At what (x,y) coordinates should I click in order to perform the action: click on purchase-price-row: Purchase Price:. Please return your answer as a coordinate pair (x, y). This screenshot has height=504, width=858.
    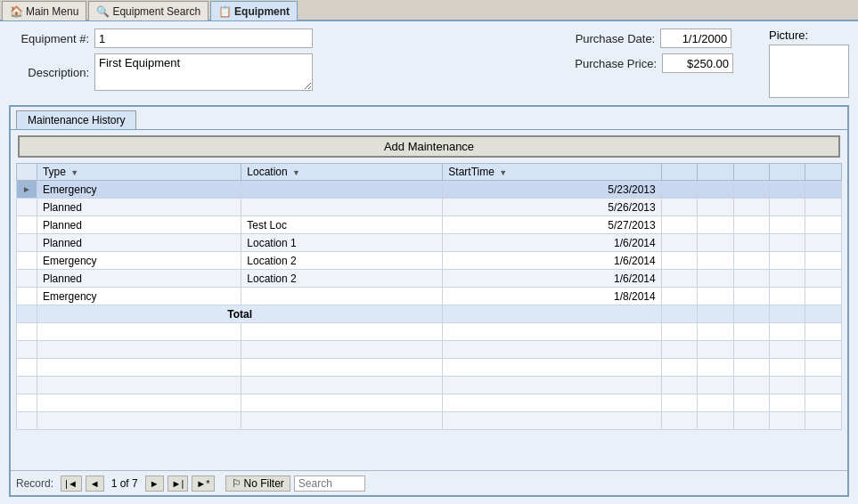
    Looking at the image, I should click on (654, 63).